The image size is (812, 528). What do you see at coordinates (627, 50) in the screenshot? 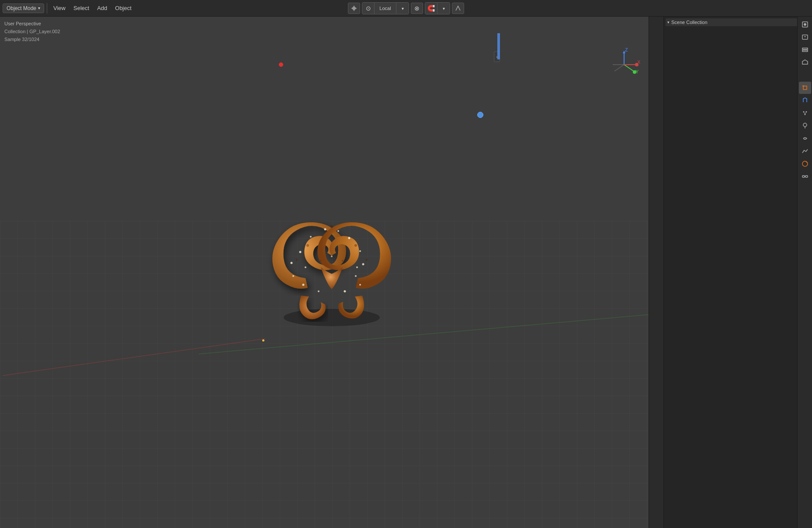
I see `z-axis-label: Z` at bounding box center [627, 50].